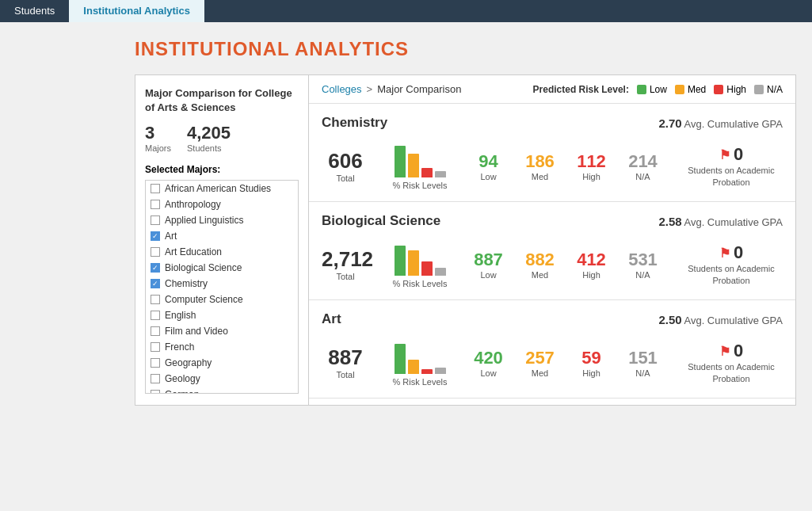 The height and width of the screenshot is (511, 812). Describe the element at coordinates (355, 123) in the screenshot. I see `major-name: Chemistry` at that location.